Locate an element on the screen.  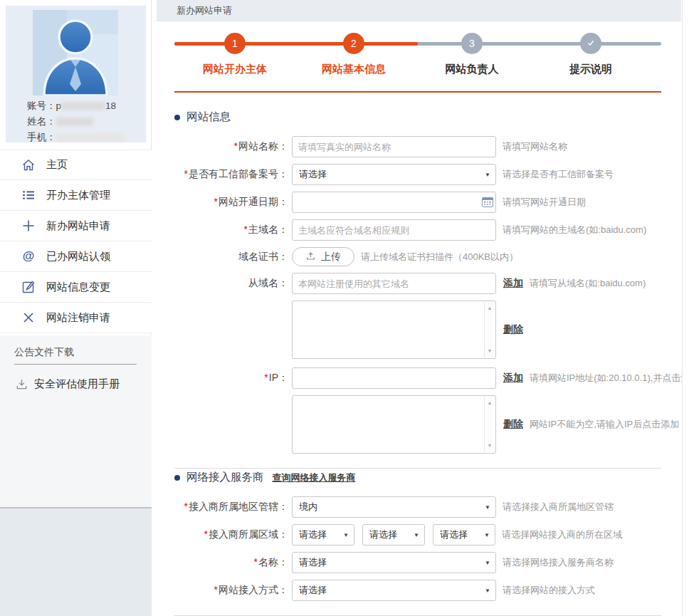
step-1-label: 网站开办主体 is located at coordinates (235, 70).